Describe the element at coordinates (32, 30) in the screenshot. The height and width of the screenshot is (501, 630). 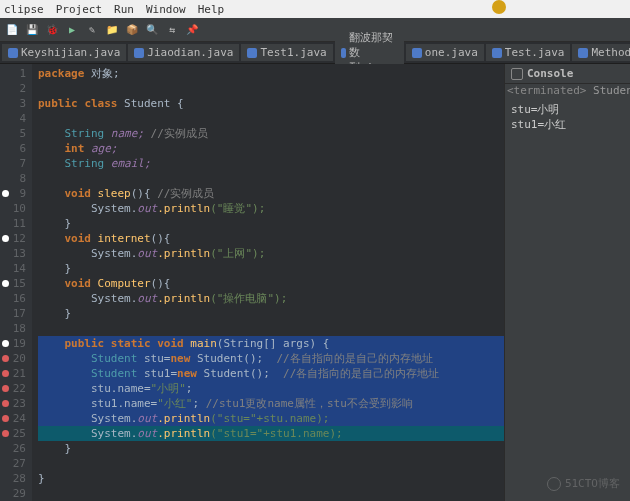
I see `save-icon: 💾` at that location.